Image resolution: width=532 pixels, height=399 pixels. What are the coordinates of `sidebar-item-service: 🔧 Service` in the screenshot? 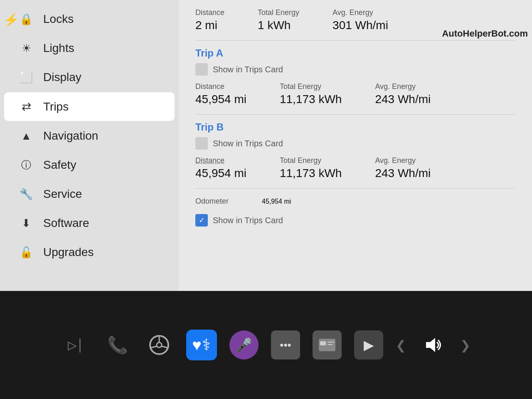 It's located at (89, 194).